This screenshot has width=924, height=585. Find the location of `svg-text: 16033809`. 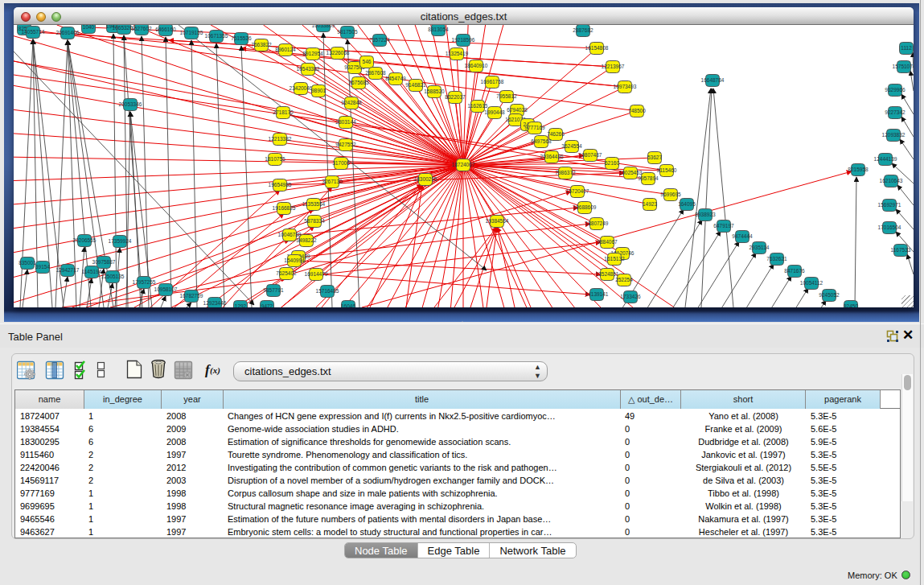

svg-text: 16033809 is located at coordinates (323, 27).